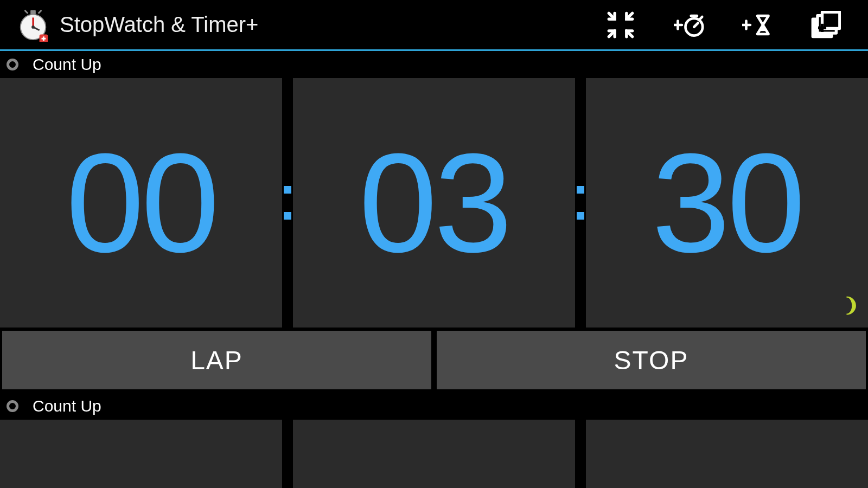 The image size is (868, 488). What do you see at coordinates (33, 25) in the screenshot?
I see `app-icon` at bounding box center [33, 25].